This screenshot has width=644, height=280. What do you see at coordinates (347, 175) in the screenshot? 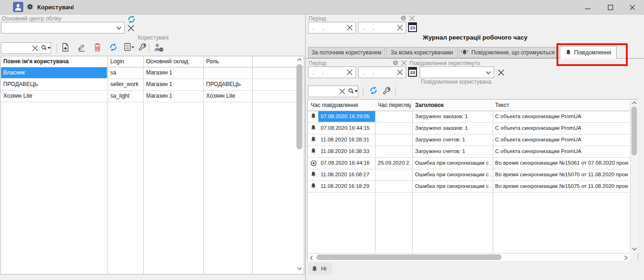
I see `time-cell: 11.08.2020 16:08:27` at bounding box center [347, 175].